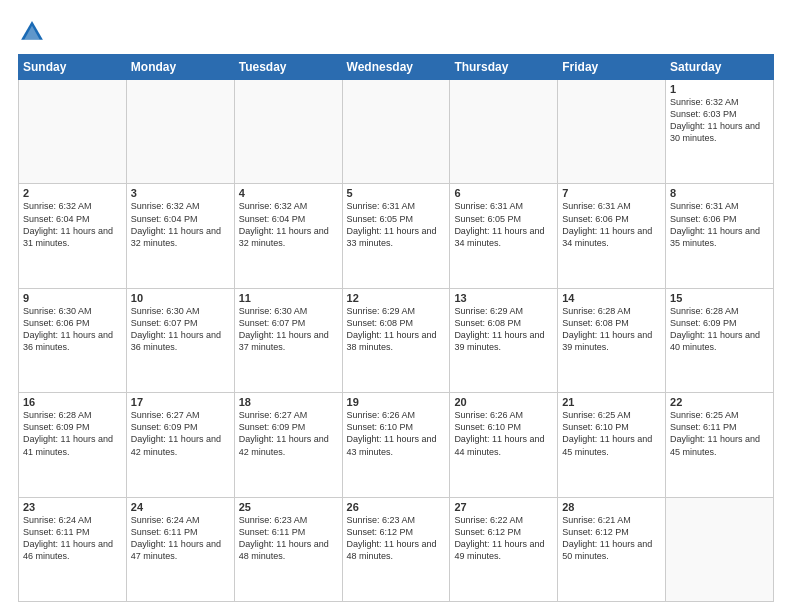 The image size is (792, 612). What do you see at coordinates (720, 340) in the screenshot?
I see `calendar-cell: 15Sunrise: 6:28 AM Sunset: 6:09 PM Dayli…` at bounding box center [720, 340].